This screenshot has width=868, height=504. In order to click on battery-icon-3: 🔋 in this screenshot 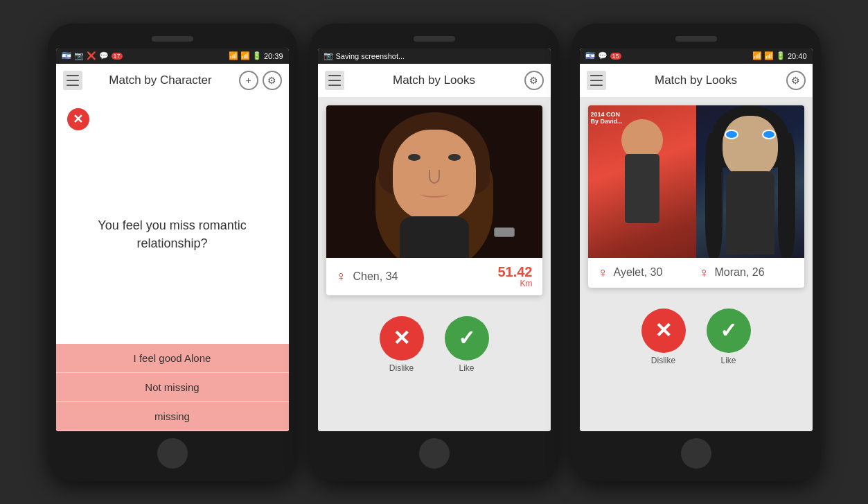, I will do `click(781, 55)`.